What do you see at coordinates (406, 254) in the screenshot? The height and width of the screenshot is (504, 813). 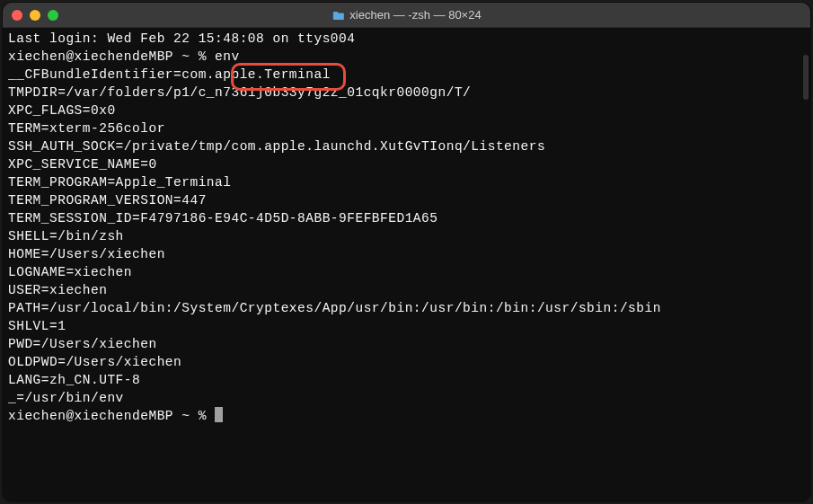 I see `env-line: HOME=/Users/xiechen` at bounding box center [406, 254].